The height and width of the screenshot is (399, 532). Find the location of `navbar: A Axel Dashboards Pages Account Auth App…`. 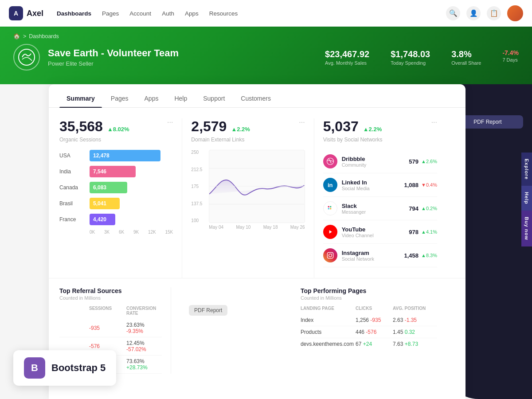

navbar: A Axel Dashboards Pages Account Auth App… is located at coordinates (266, 13).